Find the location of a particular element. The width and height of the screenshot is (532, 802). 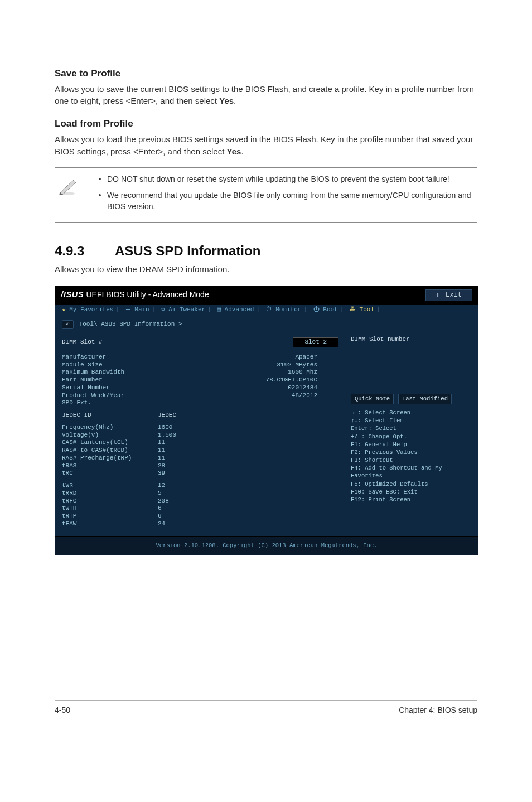

table-row: tWR12 is located at coordinates (200, 486).